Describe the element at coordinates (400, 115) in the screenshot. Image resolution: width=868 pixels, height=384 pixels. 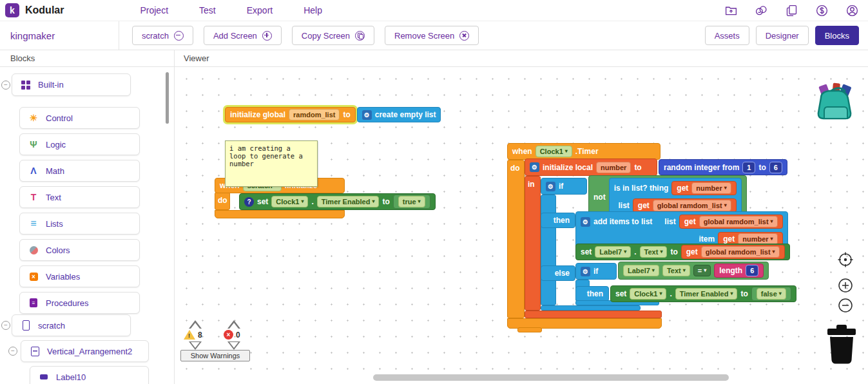
I see `create-empty-list-block: create empty list` at that location.